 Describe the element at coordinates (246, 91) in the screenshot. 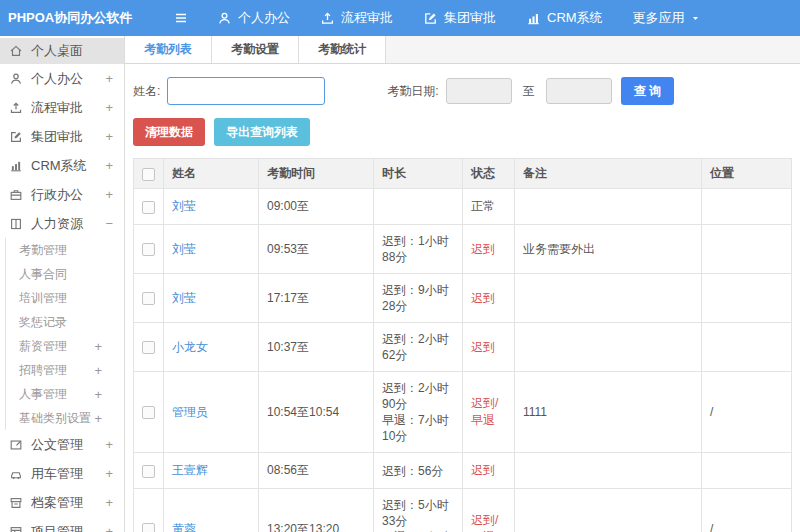

I see `name-input` at that location.